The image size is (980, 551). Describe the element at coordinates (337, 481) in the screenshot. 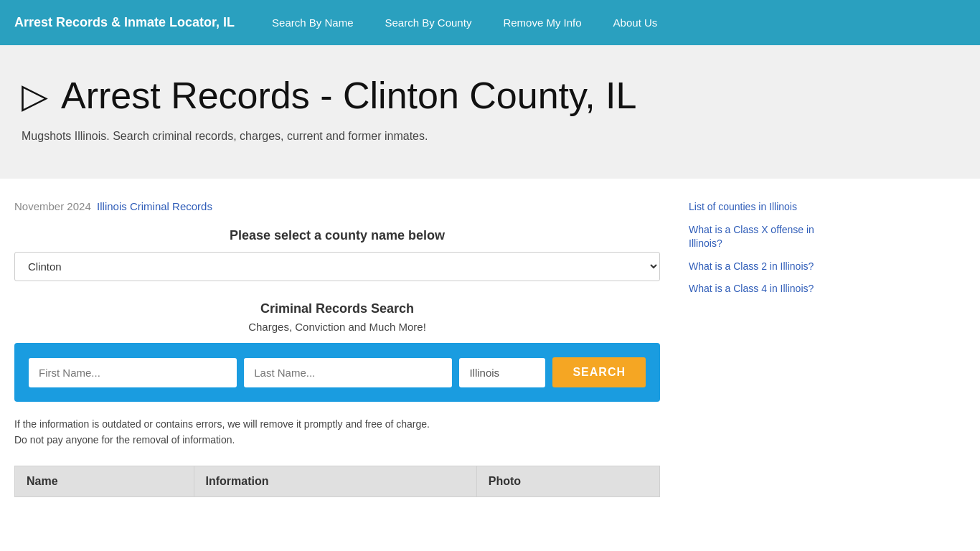

I see `results-table: Name Information Photo` at that location.